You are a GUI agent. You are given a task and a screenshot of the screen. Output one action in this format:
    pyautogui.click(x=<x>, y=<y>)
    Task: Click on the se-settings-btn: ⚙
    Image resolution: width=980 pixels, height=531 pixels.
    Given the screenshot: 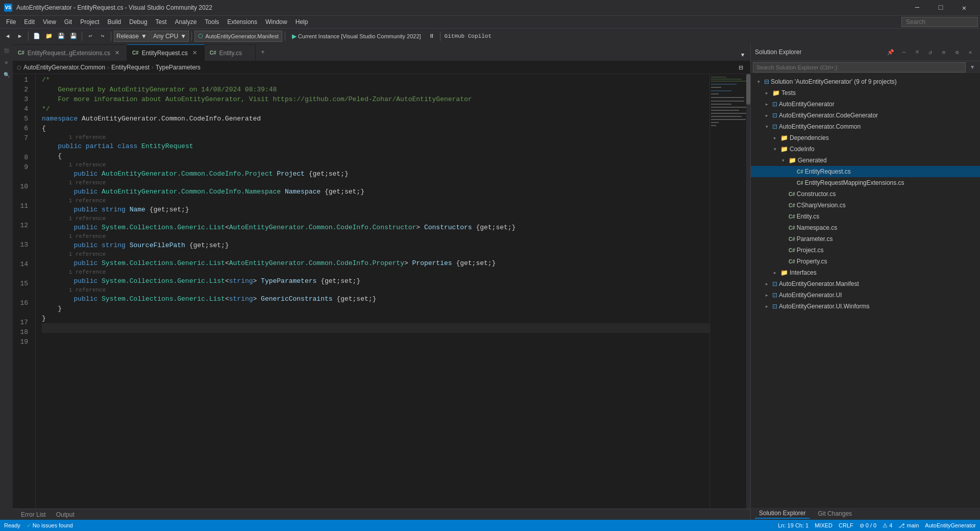 What is the action you would take?
    pyautogui.click(x=957, y=52)
    